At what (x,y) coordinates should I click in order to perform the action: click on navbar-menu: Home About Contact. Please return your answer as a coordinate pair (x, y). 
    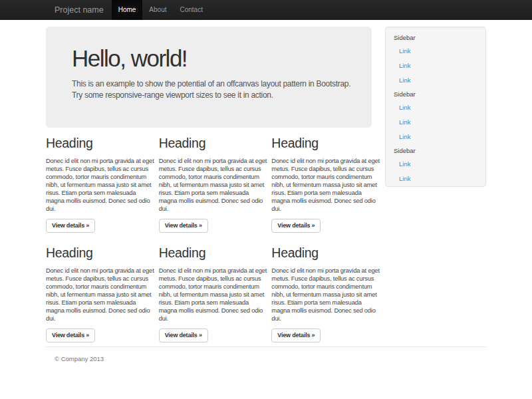
    Looking at the image, I should click on (161, 10).